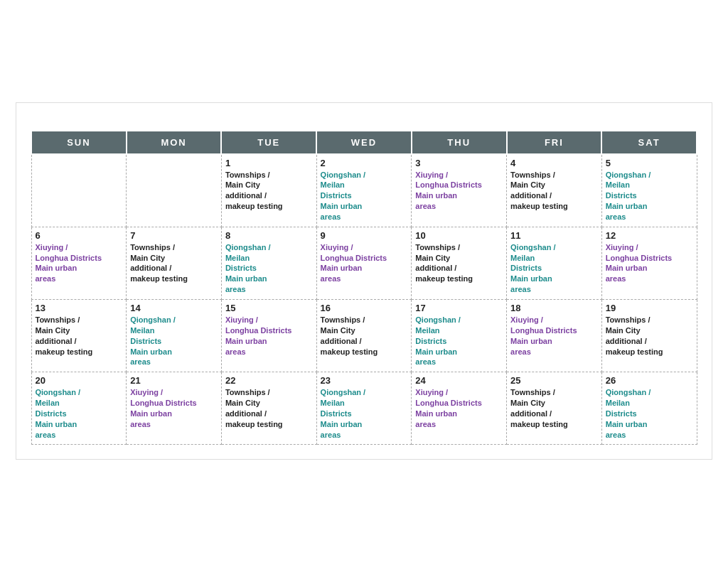 The height and width of the screenshot is (562, 728). I want to click on day-cell: 16Townships /Main Cityadditional /makeup…, so click(364, 336).